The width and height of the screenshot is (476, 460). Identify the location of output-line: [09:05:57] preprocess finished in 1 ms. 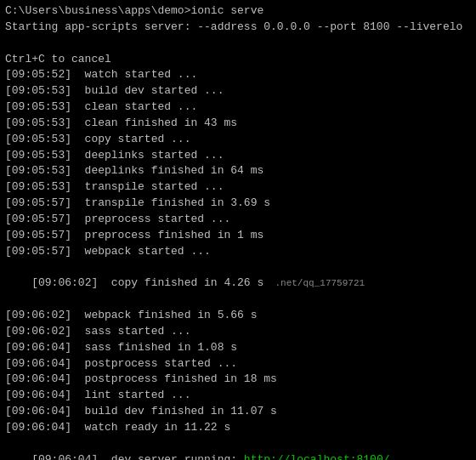
(238, 236).